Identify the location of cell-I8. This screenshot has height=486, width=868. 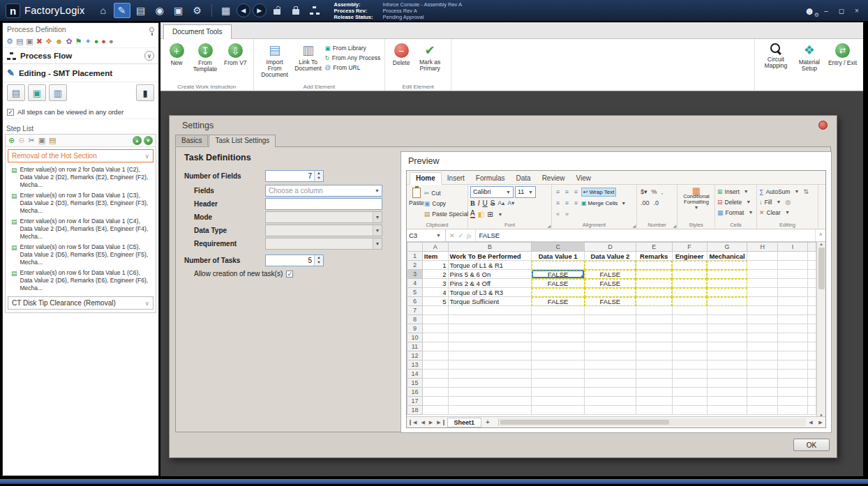
(793, 319).